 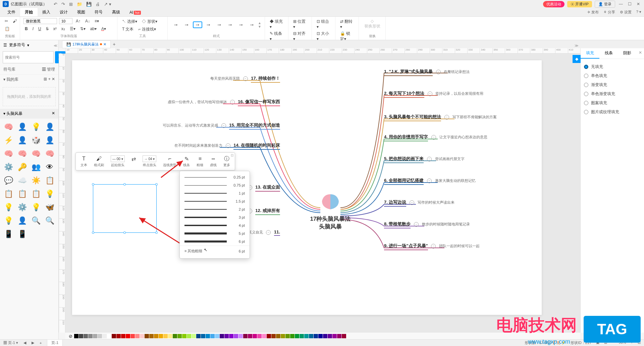 I want to click on position-dropdown: ⊞ 位置▾, so click(x=300, y=24).